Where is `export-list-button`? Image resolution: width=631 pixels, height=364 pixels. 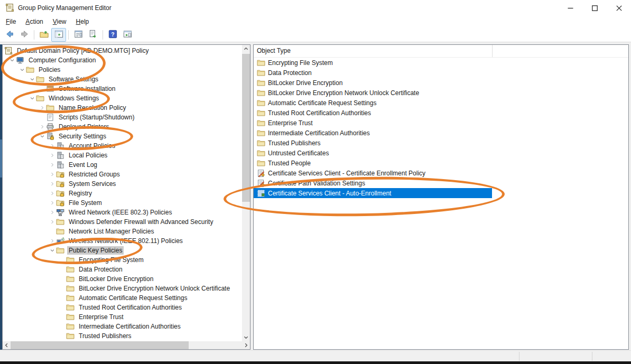 export-list-button is located at coordinates (93, 35).